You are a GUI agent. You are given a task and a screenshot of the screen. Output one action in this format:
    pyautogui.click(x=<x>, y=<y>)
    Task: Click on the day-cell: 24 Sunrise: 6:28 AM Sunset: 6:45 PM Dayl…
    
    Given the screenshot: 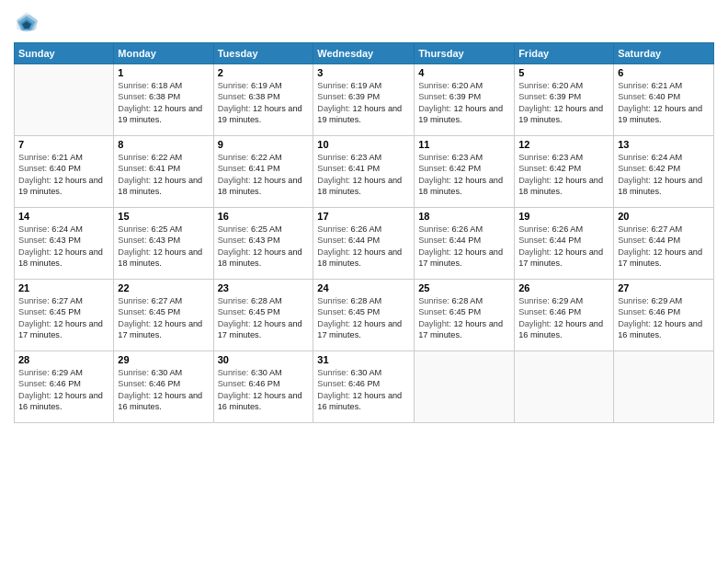 What is the action you would take?
    pyautogui.click(x=364, y=316)
    